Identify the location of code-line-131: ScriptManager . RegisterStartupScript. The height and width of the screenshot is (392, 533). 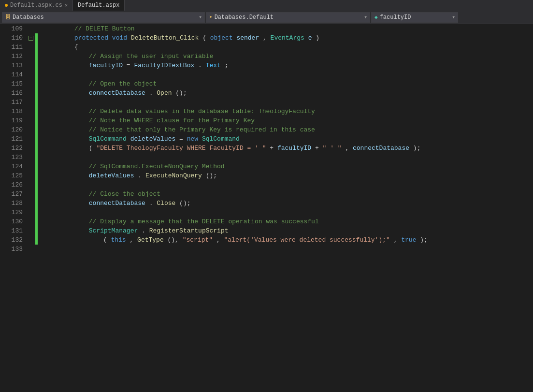
(287, 231).